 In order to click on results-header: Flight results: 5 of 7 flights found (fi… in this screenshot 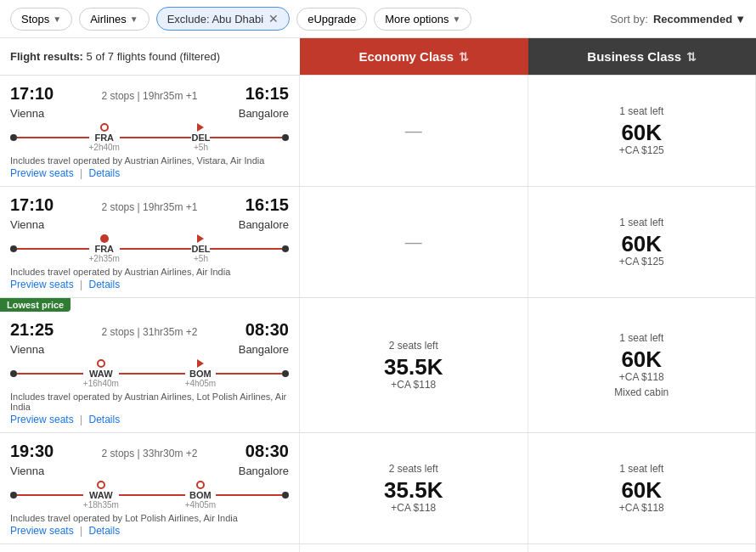, I will do `click(378, 57)`.